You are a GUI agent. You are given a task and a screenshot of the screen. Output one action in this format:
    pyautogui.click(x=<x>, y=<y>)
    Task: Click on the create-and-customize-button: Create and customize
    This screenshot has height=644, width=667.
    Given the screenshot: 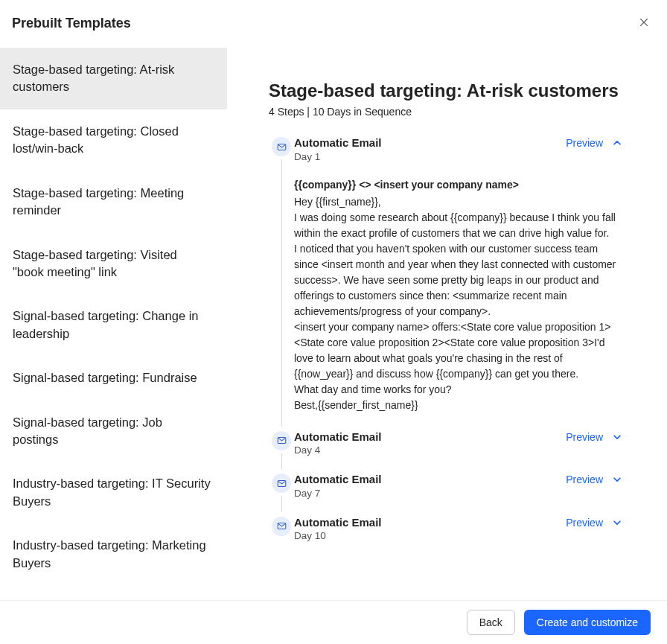 What is the action you would take?
    pyautogui.click(x=587, y=622)
    